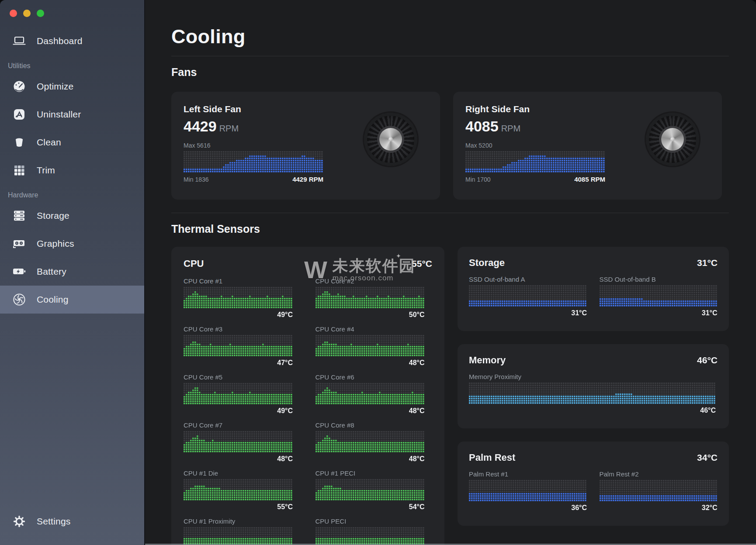 Image resolution: width=756 pixels, height=545 pixels. I want to click on card-temp: 31°C, so click(707, 263).